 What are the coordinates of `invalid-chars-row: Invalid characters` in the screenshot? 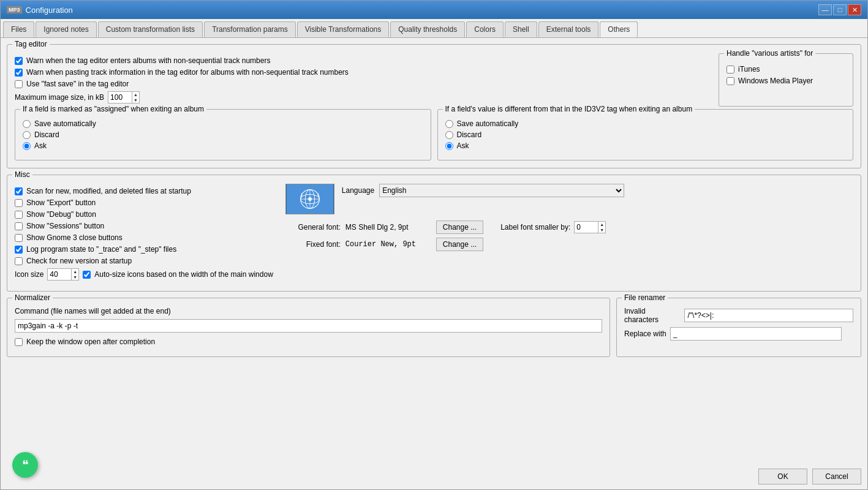 It's located at (739, 315).